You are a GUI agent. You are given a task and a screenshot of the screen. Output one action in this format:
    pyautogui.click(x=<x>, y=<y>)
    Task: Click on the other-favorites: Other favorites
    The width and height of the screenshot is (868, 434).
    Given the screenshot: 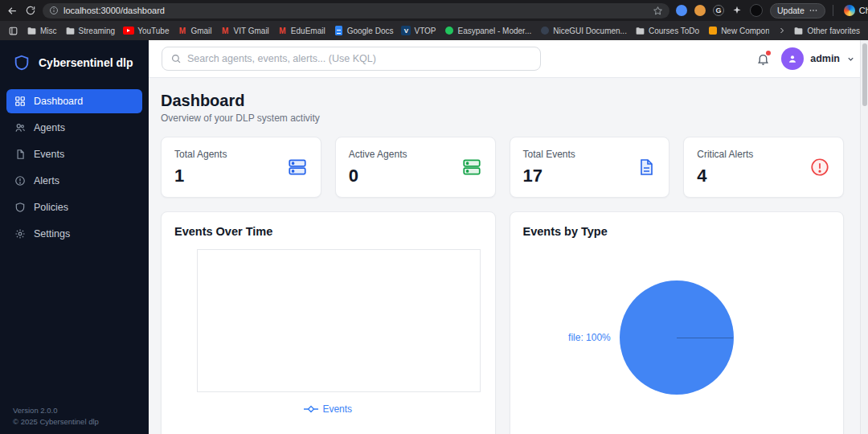 What is the action you would take?
    pyautogui.click(x=826, y=31)
    